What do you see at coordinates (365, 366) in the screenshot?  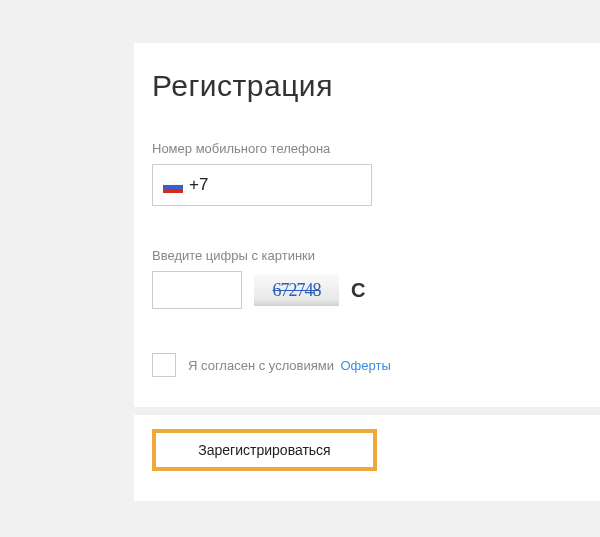 I see `offer-link: Оферты` at bounding box center [365, 366].